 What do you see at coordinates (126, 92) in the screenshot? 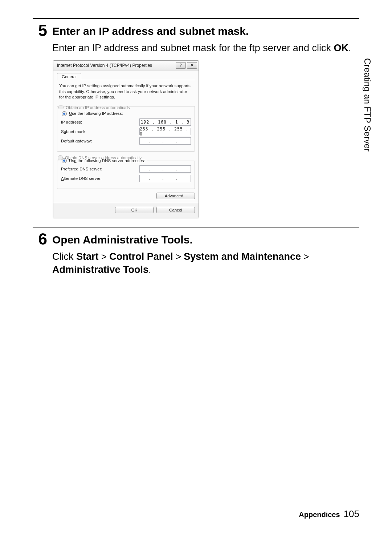
I see `dialog-description: You can get IP settings assigned automat…` at bounding box center [126, 92].